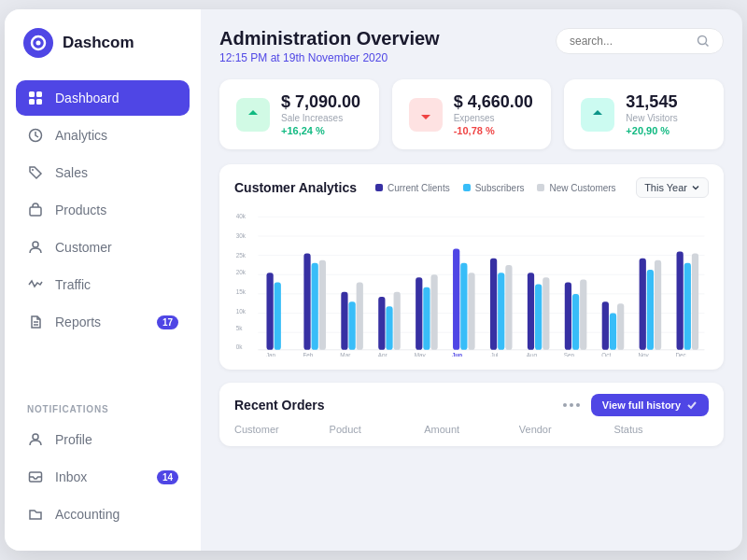  I want to click on svg-text: Mar, so click(345, 355).